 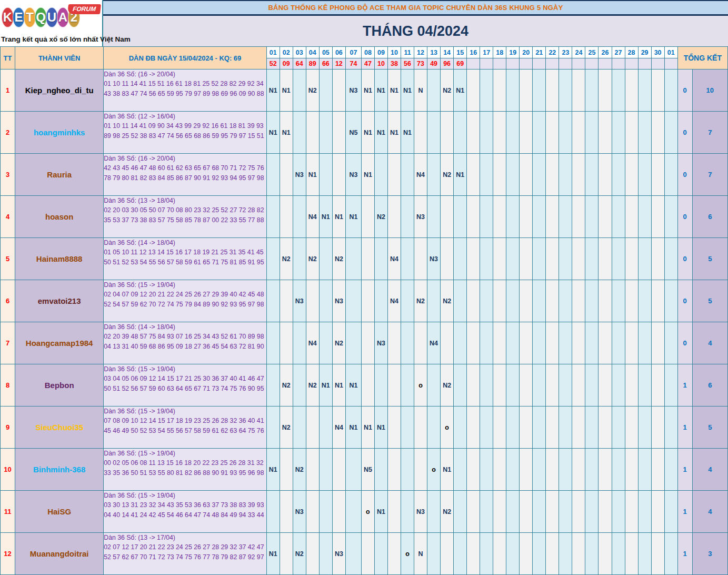 I want to click on kq-value: 09, so click(x=286, y=64).